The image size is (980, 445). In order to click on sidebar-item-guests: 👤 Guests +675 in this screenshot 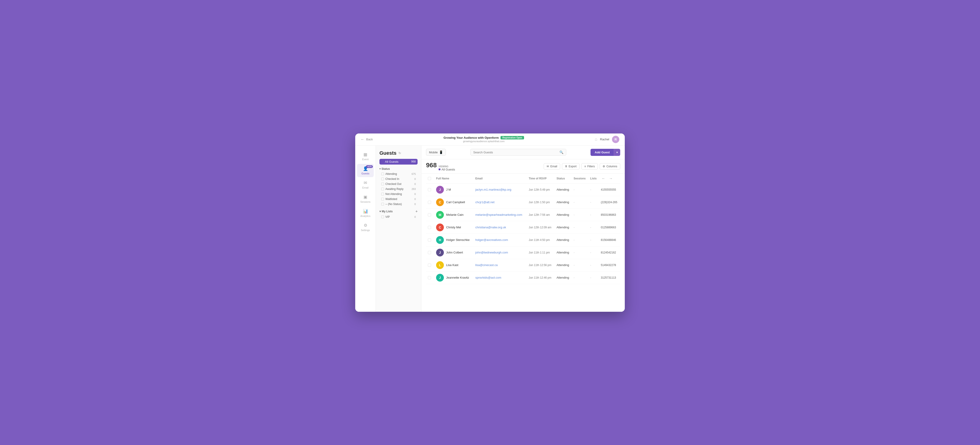, I will do `click(365, 171)`.